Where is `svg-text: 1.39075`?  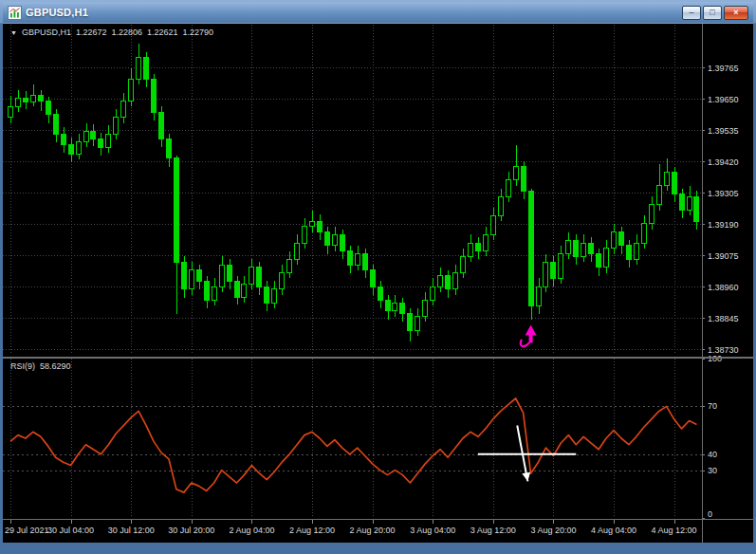
svg-text: 1.39075 is located at coordinates (723, 256).